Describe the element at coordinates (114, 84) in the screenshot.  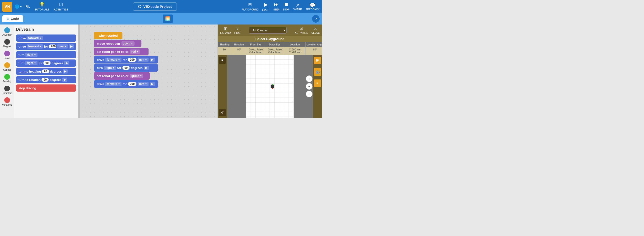
I see `canvas-forward-dropdown2: forward` at that location.